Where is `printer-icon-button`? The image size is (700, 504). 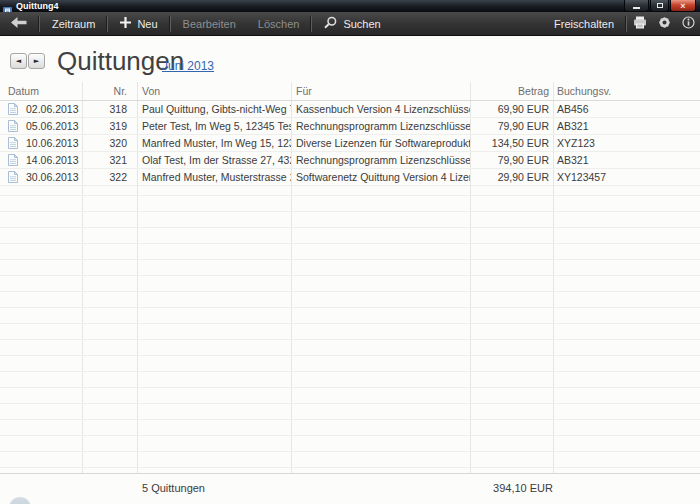 printer-icon-button is located at coordinates (640, 24).